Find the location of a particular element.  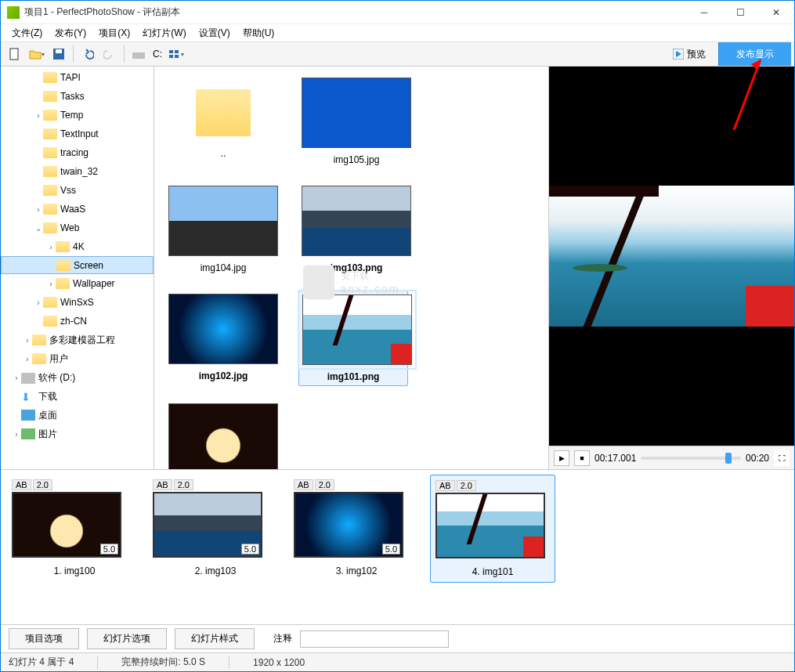

tree-item: ›用户 is located at coordinates (77, 359).